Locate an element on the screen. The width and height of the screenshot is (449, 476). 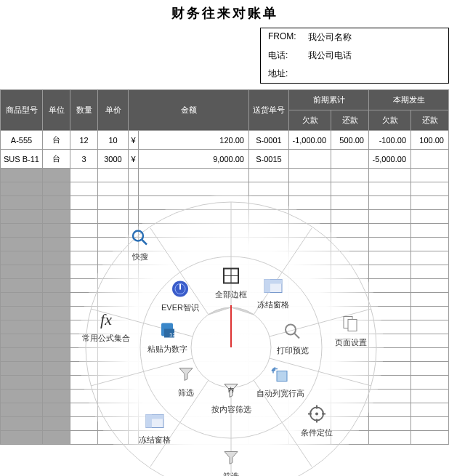
autofit-icon is located at coordinates (280, 375).